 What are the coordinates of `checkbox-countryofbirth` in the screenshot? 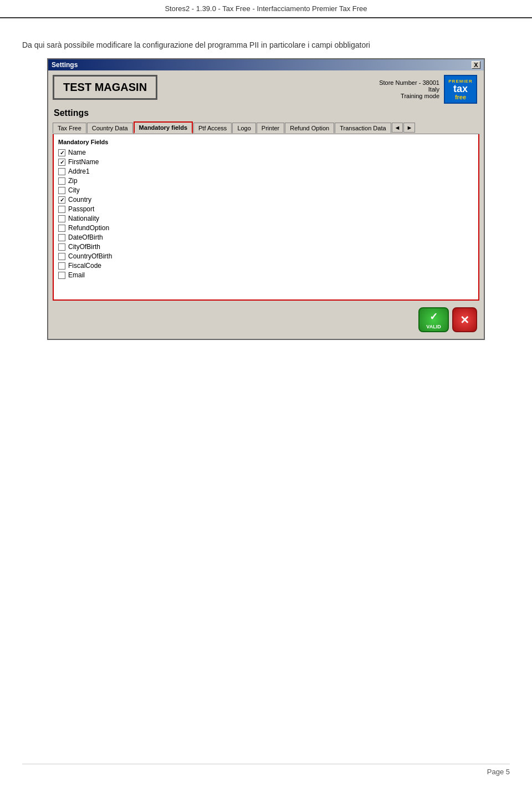 It's located at (62, 256).